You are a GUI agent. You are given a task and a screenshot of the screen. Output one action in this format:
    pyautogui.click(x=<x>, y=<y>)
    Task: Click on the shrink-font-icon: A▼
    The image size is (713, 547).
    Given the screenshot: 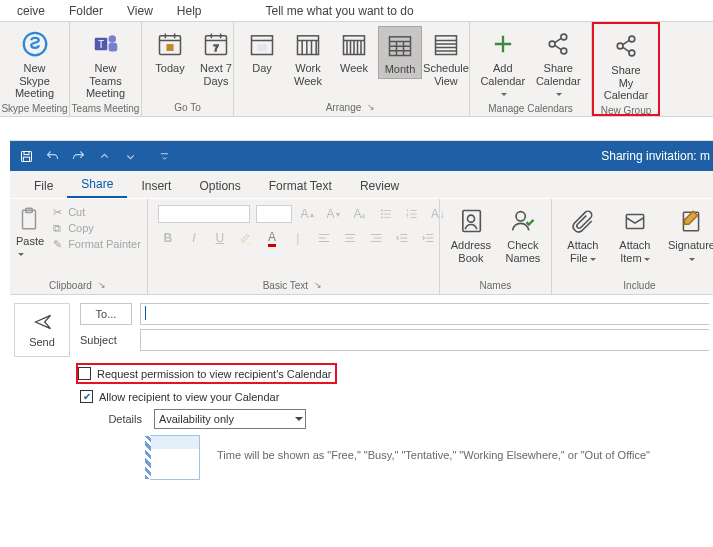 What is the action you would take?
    pyautogui.click(x=334, y=214)
    